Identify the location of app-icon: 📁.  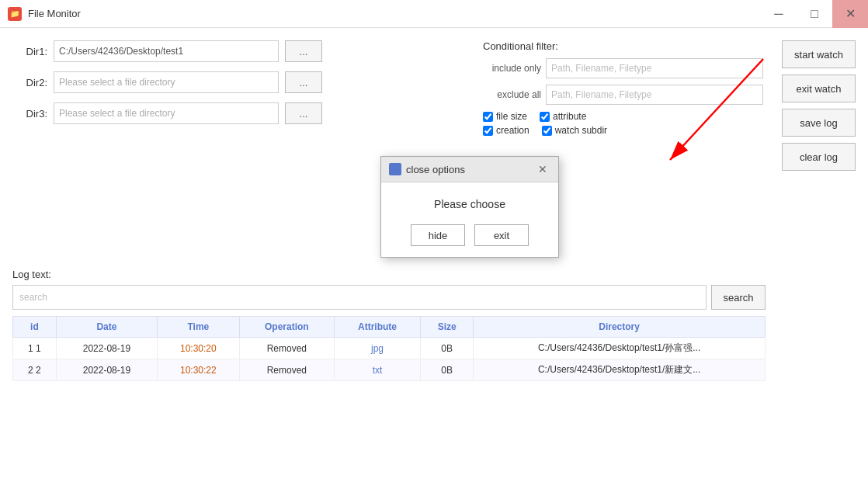
(15, 14).